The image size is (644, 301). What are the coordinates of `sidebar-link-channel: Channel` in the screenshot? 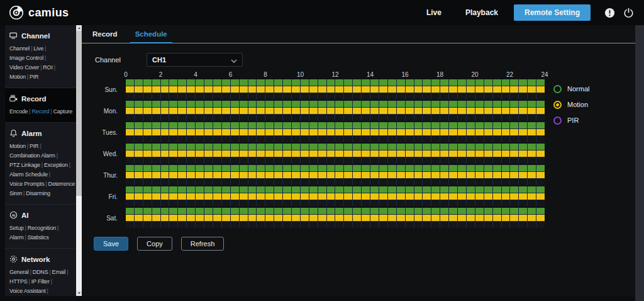 It's located at (19, 48).